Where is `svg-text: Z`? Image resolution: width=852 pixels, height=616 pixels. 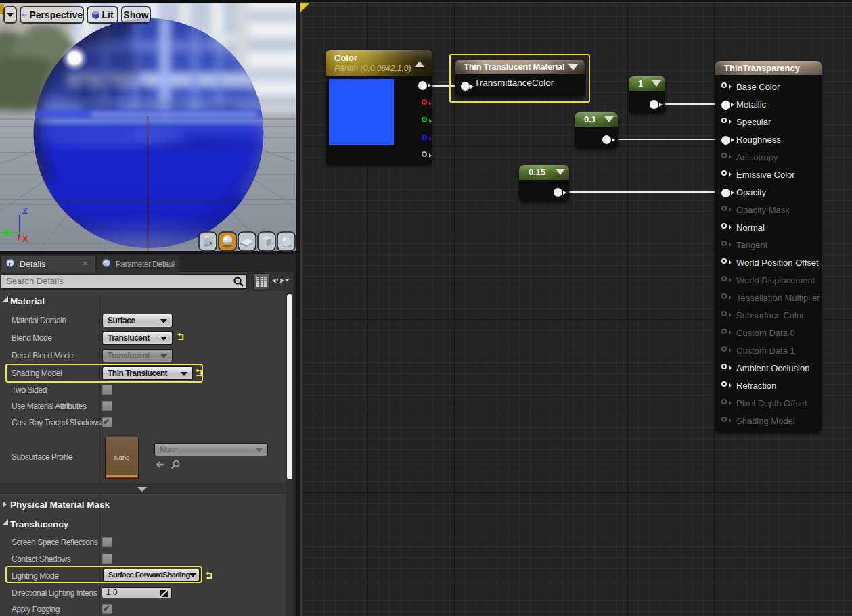 svg-text: Z is located at coordinates (25, 211).